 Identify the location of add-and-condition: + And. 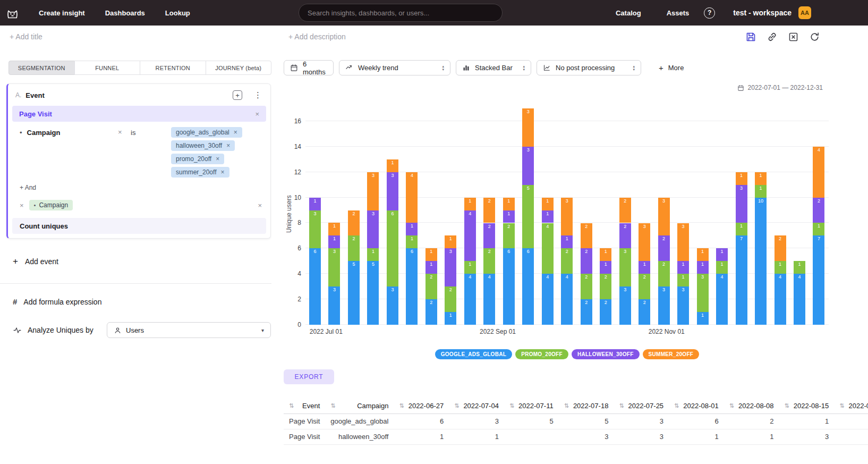
(28, 188).